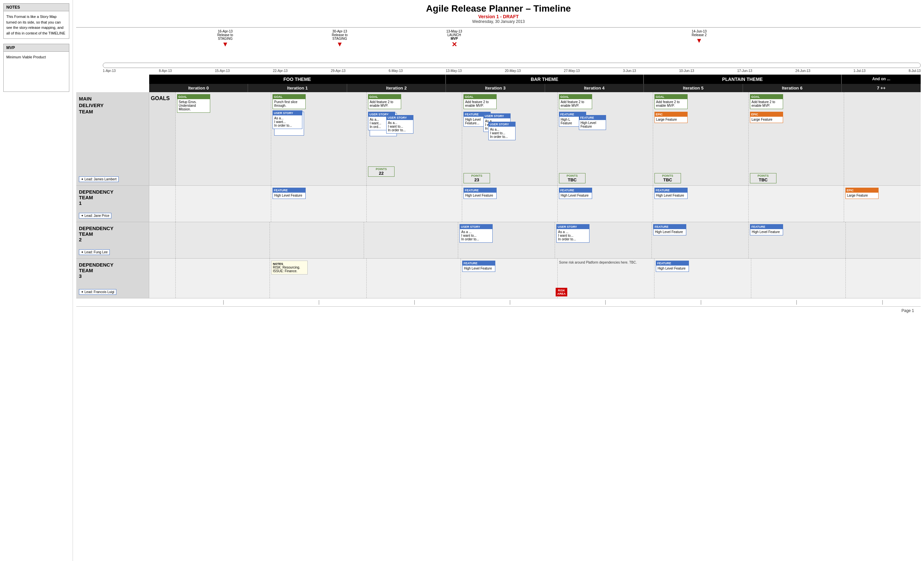 Image resolution: width=924 pixels, height=561 pixels. What do you see at coordinates (703, 278) in the screenshot?
I see `dep3-iter-5: FEATURE High Level Feature` at bounding box center [703, 278].